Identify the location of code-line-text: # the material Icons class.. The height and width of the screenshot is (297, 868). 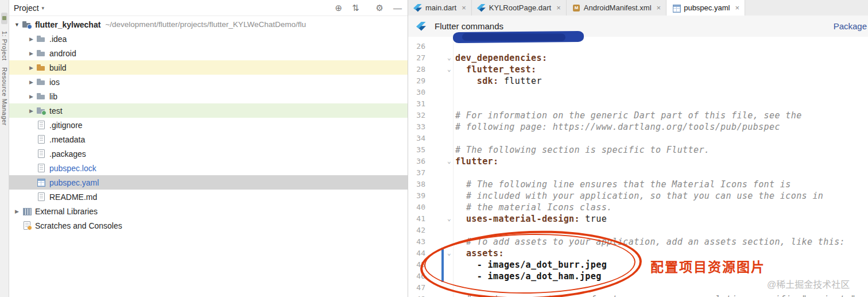
(533, 207).